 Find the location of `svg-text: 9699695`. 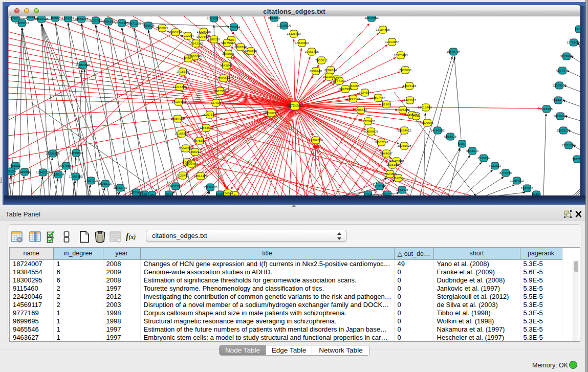

svg-text: 9699695 is located at coordinates (428, 123).